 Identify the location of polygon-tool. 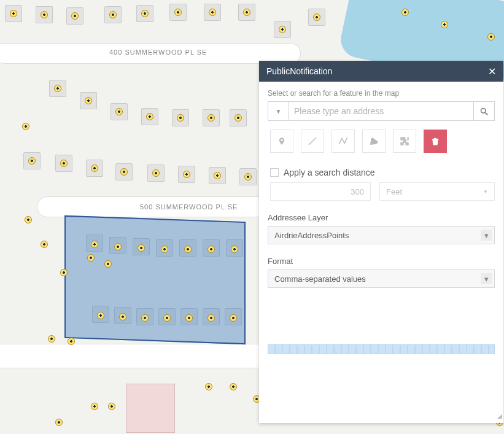
(374, 141).